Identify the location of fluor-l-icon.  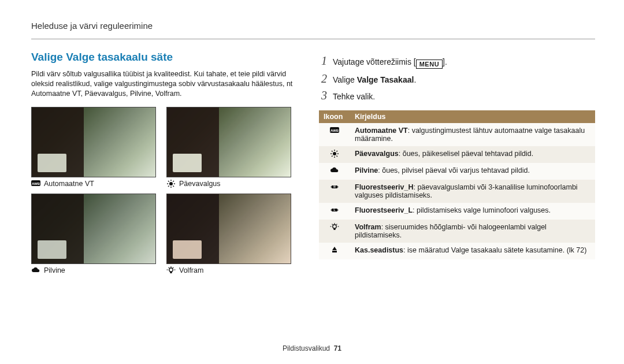
(335, 210).